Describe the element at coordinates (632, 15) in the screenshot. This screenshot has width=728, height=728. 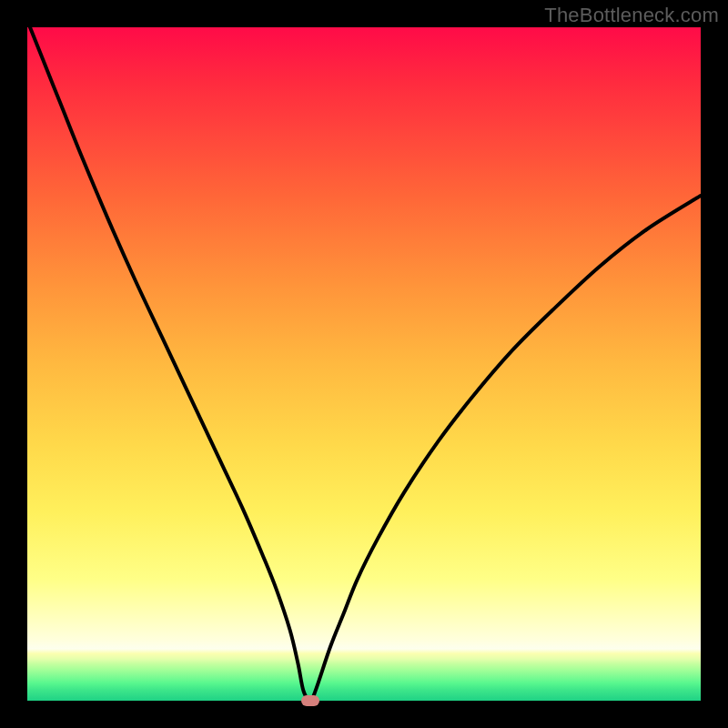
I see `watermark-text: TheBottleneck.com` at that location.